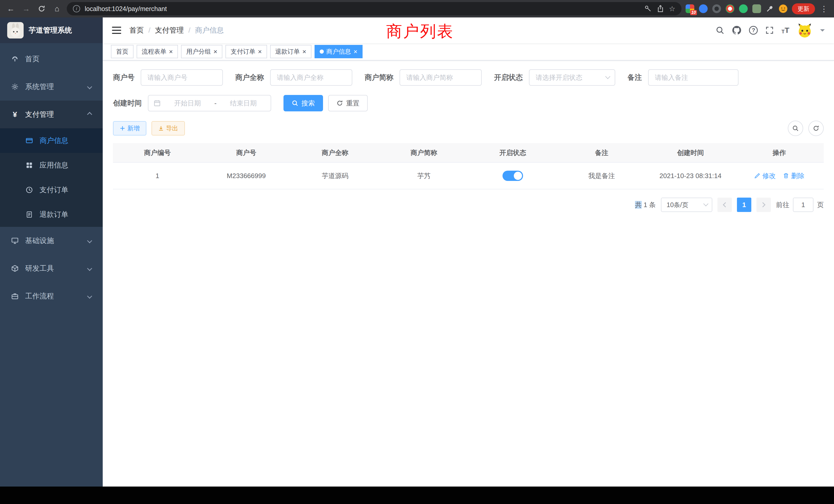  Describe the element at coordinates (202, 51) in the screenshot. I see `tab-user-group: 用户分组×` at that location.